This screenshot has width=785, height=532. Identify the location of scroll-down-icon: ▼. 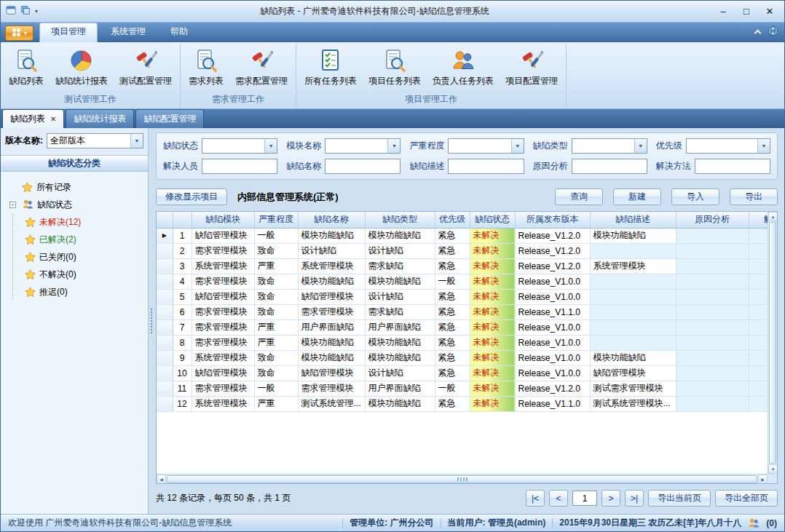
(773, 469).